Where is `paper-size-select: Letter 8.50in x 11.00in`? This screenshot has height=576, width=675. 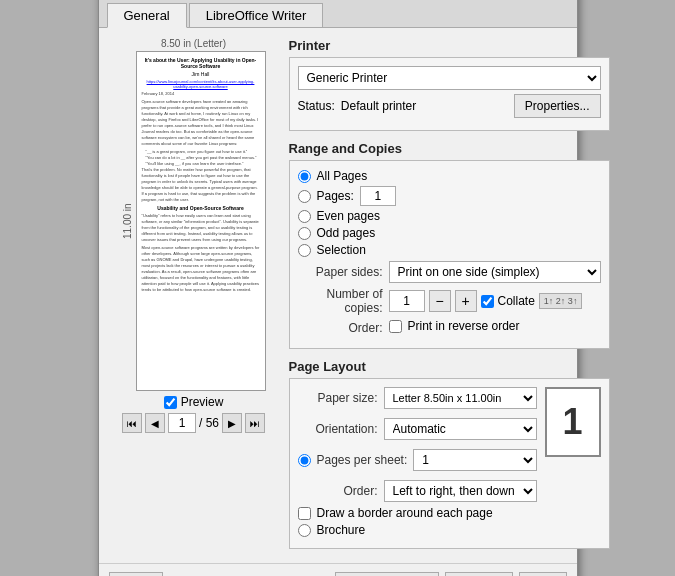 paper-size-select: Letter 8.50in x 11.00in is located at coordinates (460, 398).